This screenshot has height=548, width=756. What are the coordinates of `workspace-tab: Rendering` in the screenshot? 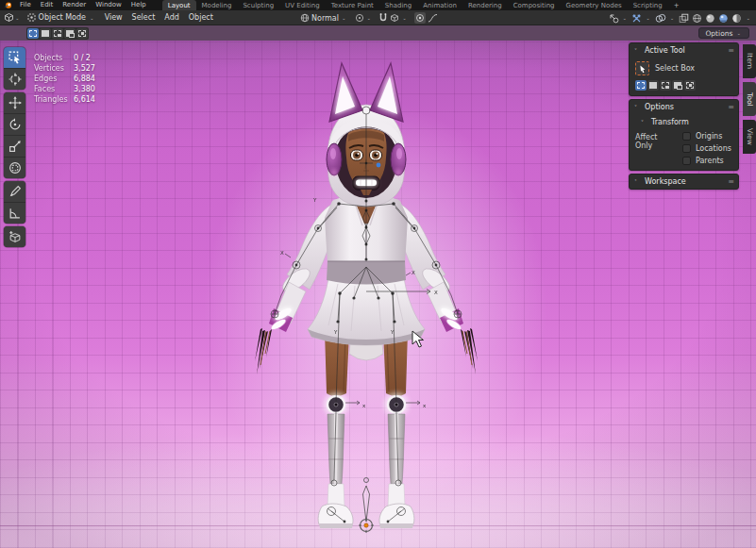 It's located at (485, 6).